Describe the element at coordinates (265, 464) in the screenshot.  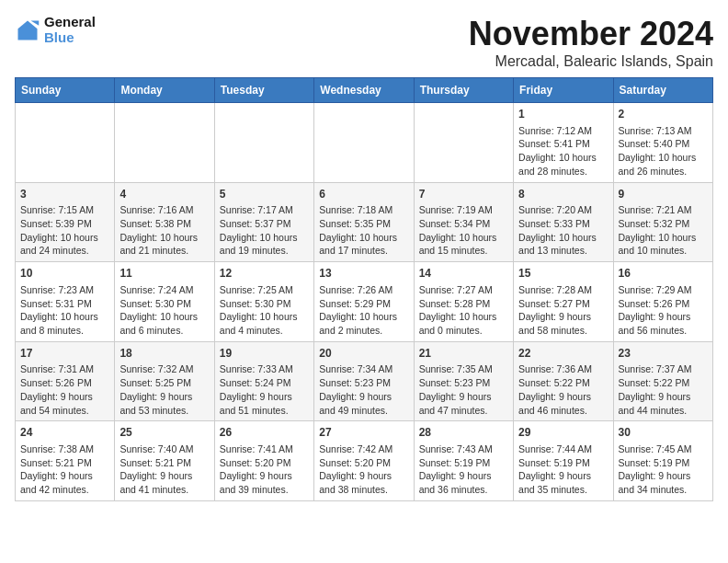
I see `sunset-text: Sunset: 5:20 PM` at that location.